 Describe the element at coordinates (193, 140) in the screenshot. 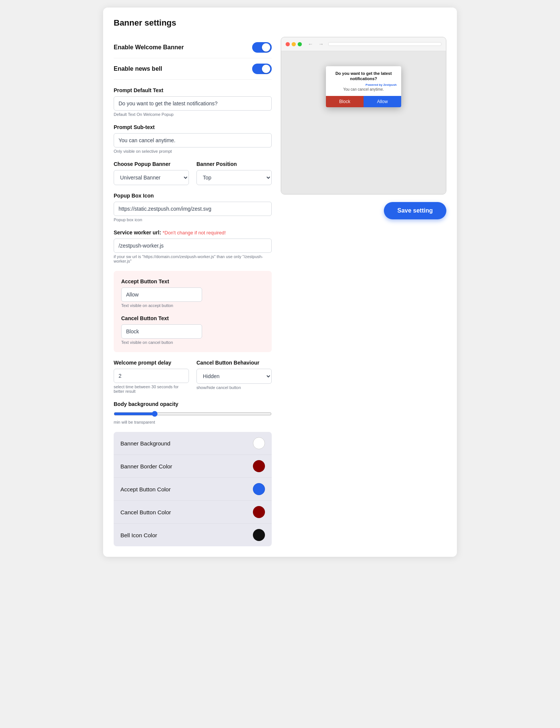

I see `prompt-sub-text-input` at that location.